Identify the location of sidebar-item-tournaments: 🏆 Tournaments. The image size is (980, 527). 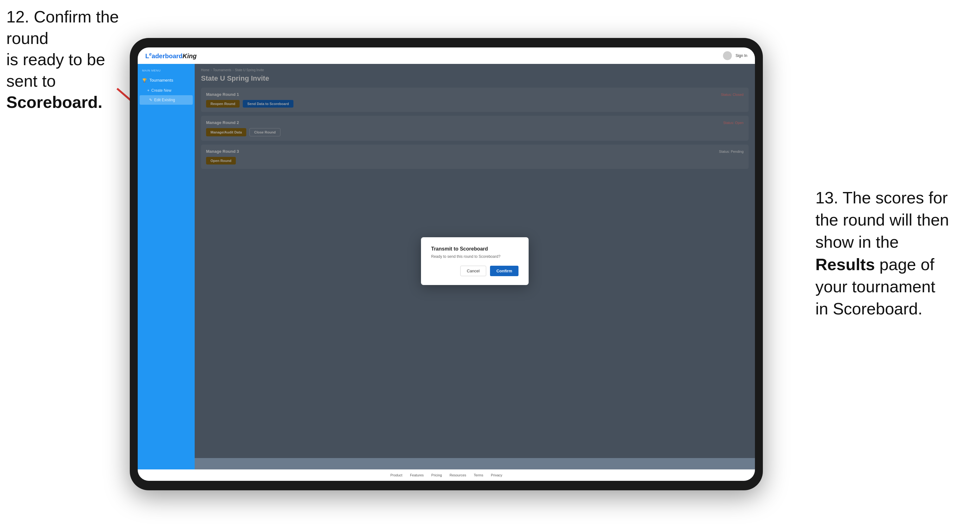
(166, 80).